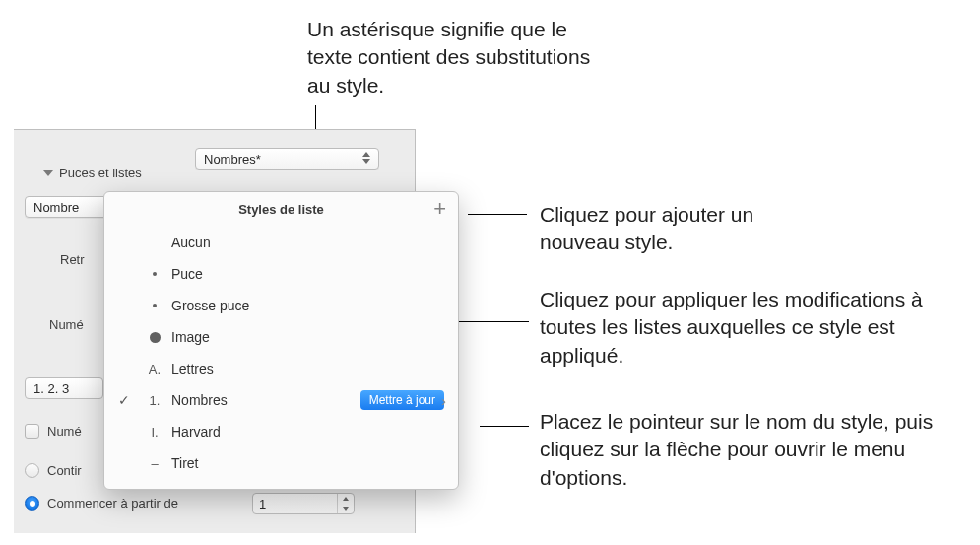  Describe the element at coordinates (196, 432) in the screenshot. I see `style-item-label: Harvard` at that location.